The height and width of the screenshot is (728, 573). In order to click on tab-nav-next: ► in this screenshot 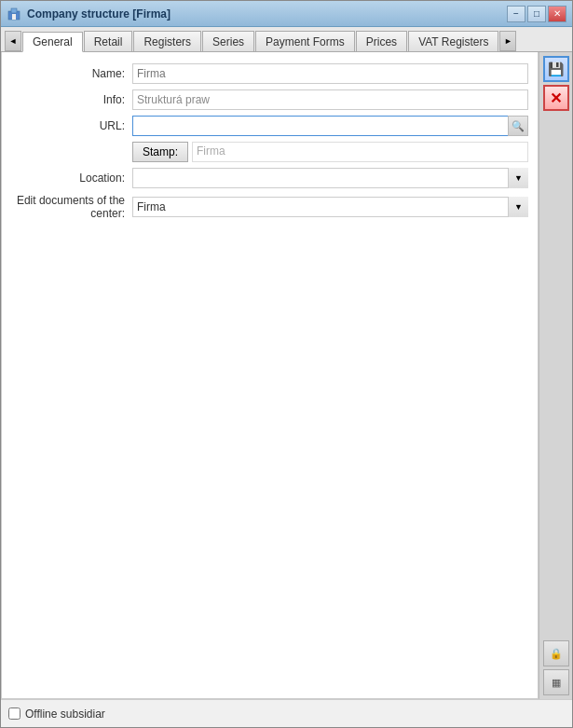, I will do `click(508, 41)`.